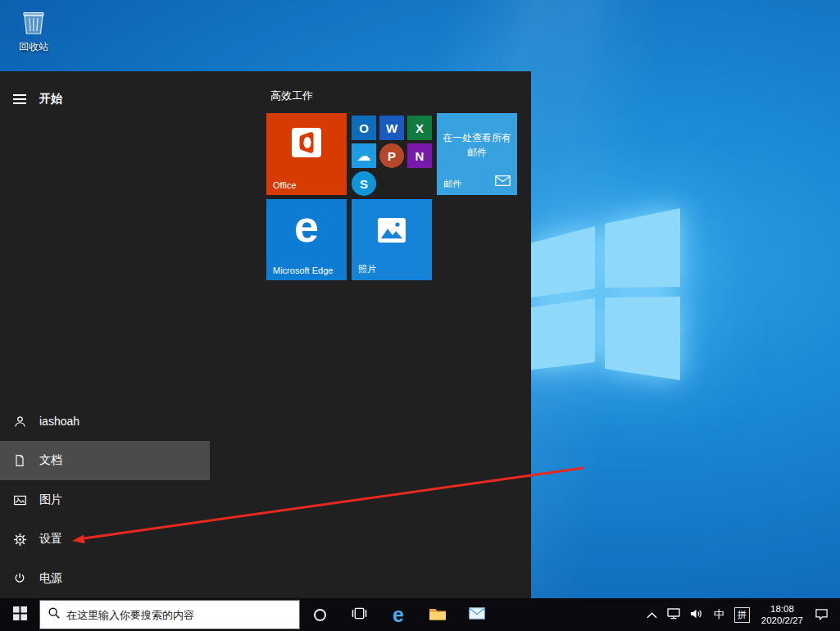 The image size is (840, 631). I want to click on sidebar-item-documents: 文档, so click(105, 461).